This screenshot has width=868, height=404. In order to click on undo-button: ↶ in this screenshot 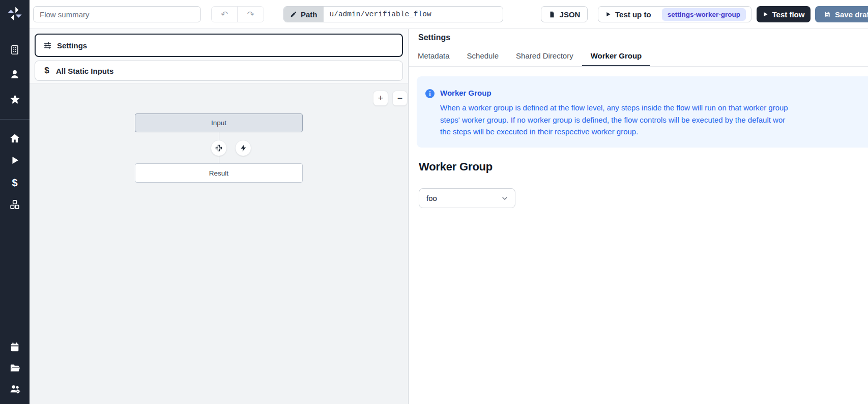, I will do `click(225, 14)`.